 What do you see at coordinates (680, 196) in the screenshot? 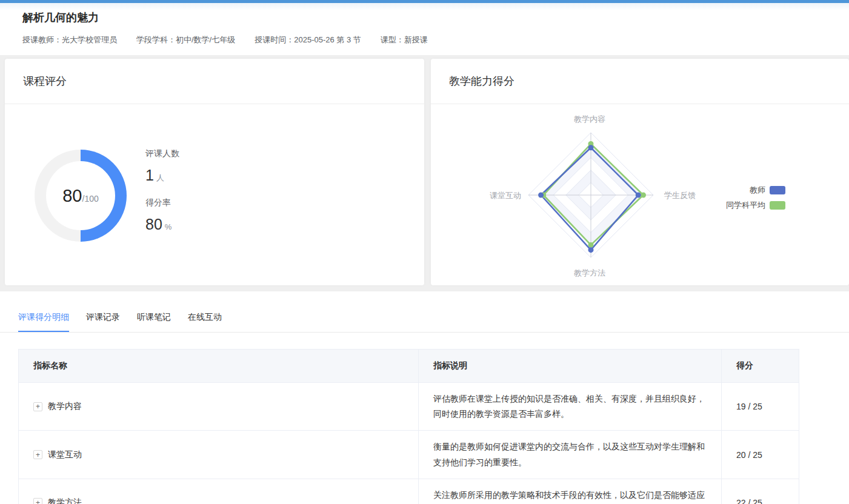
I see `radar-axis-label-right: 学生反馈` at bounding box center [680, 196].